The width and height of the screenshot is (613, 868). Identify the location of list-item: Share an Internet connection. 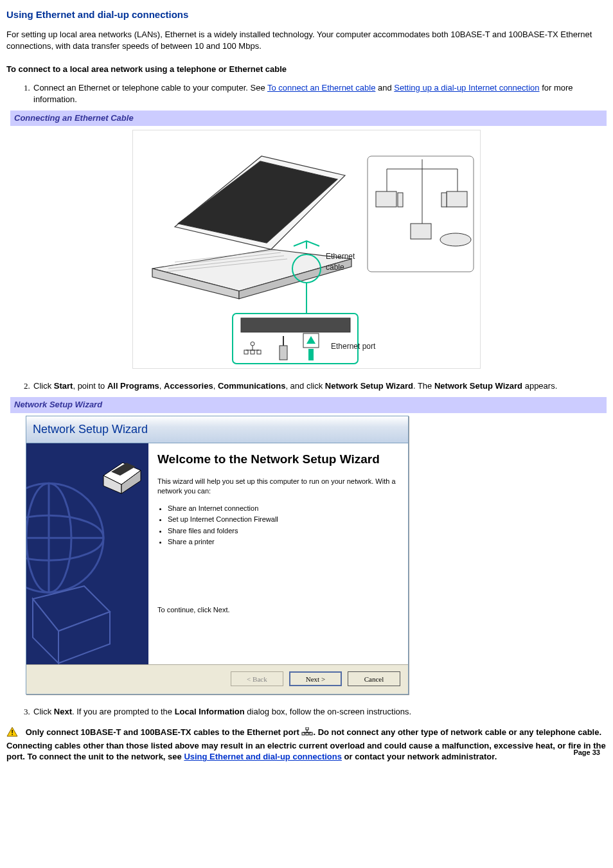
(283, 509).